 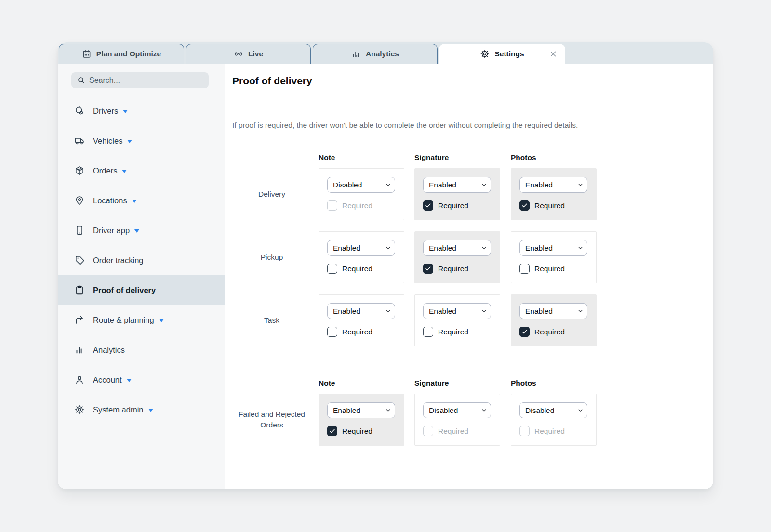 What do you see at coordinates (383, 54) in the screenshot?
I see `tab-label: Analytics` at bounding box center [383, 54].